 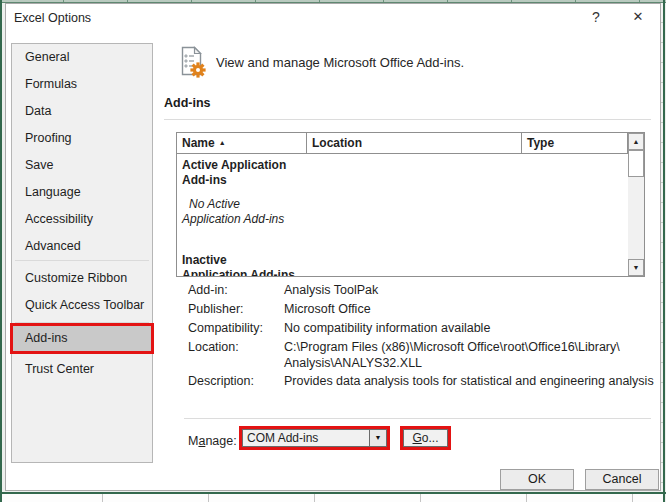 I want to click on column-header-name: Name▲, so click(x=242, y=143).